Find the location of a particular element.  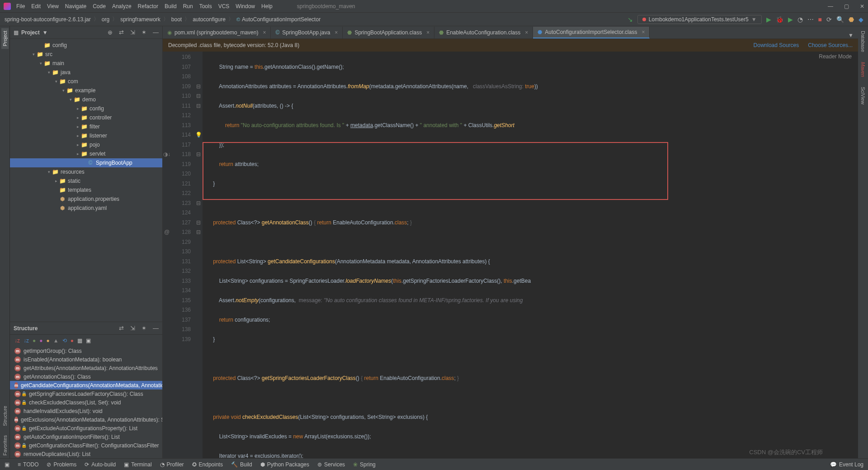

editor-tab: ⬣SpringBootApplication.class× is located at coordinates (389, 33).